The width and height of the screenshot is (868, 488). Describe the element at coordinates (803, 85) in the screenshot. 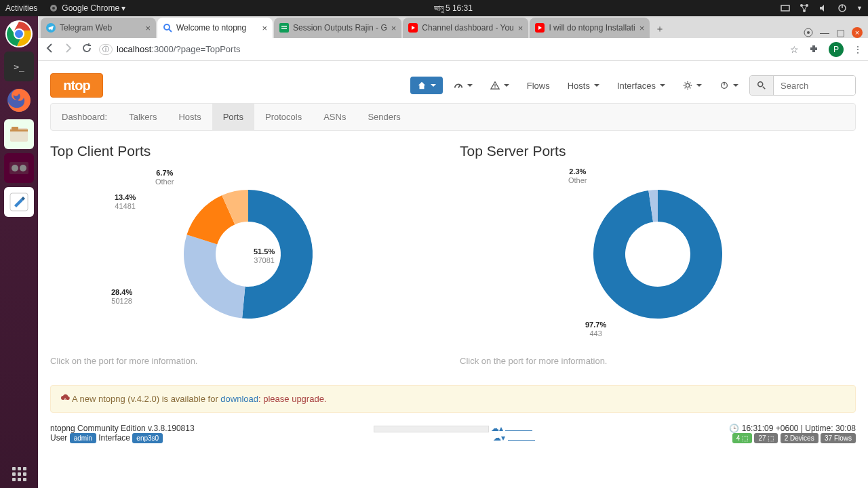

I see `search-group` at that location.